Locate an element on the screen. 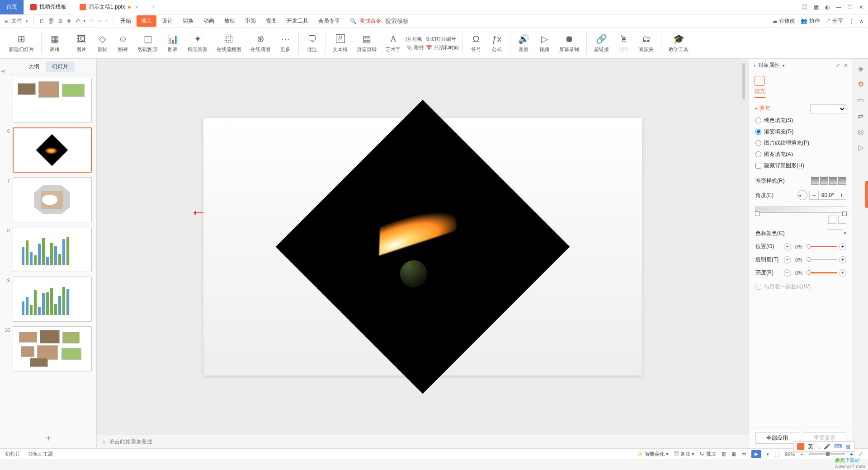  rib-shape: ◇形状 is located at coordinates (102, 43).